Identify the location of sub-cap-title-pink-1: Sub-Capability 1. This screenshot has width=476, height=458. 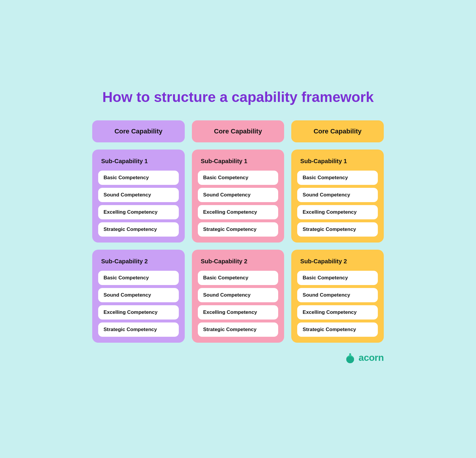
(238, 162).